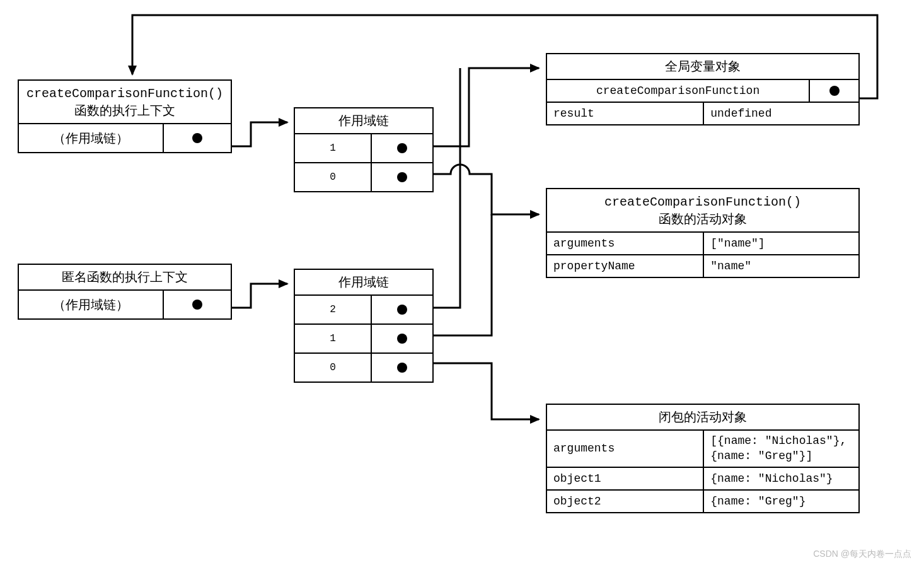 This screenshot has height=565, width=924. I want to click on ctx1-scope-label: （作用域链）, so click(91, 138).